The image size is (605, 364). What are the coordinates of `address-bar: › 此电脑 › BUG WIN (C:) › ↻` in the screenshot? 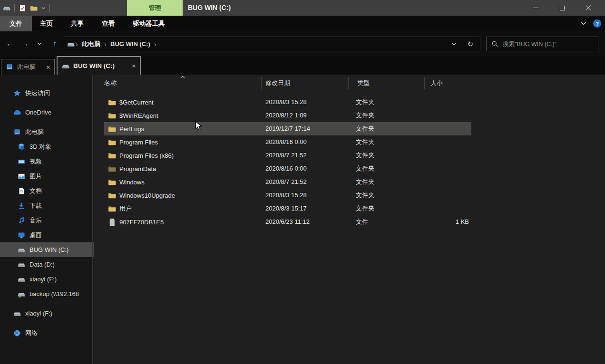 It's located at (272, 44).